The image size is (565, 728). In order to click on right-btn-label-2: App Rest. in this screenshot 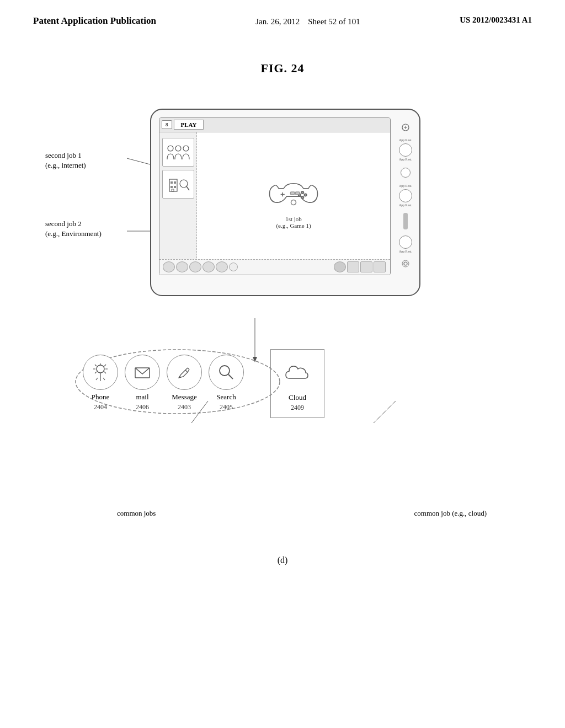, I will do `click(406, 159)`.